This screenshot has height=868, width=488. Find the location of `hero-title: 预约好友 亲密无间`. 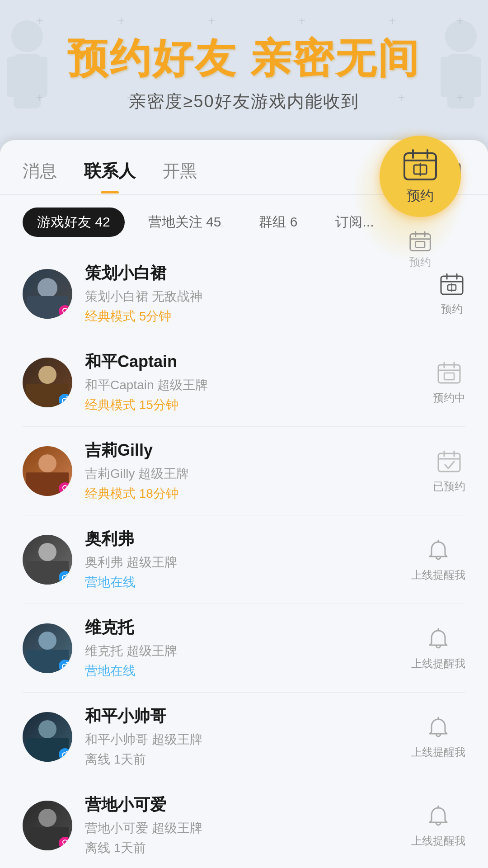

hero-title: 预约好友 亲密无间 is located at coordinates (244, 59).